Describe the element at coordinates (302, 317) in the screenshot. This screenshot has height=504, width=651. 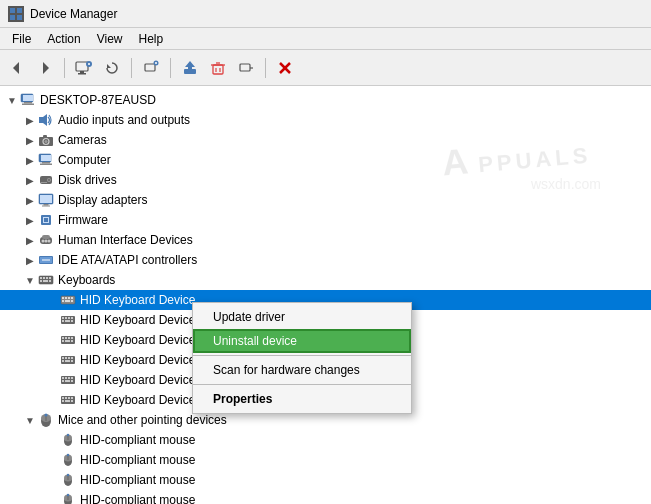
I see `context-update-driver: Update driver` at that location.